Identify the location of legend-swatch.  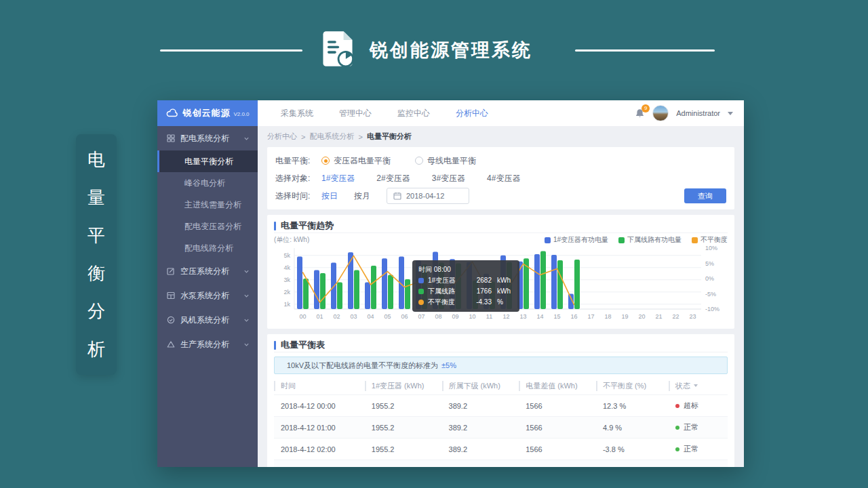
(694, 240).